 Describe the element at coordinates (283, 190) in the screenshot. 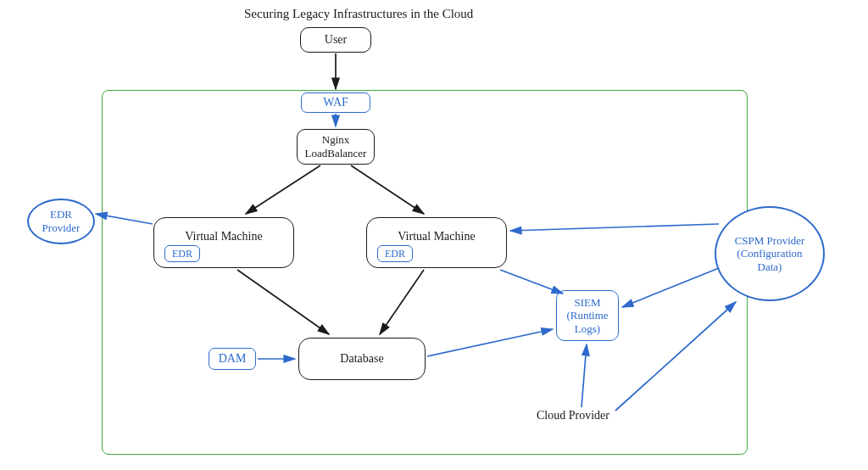

I see `arrow-nginx-vm1` at that location.